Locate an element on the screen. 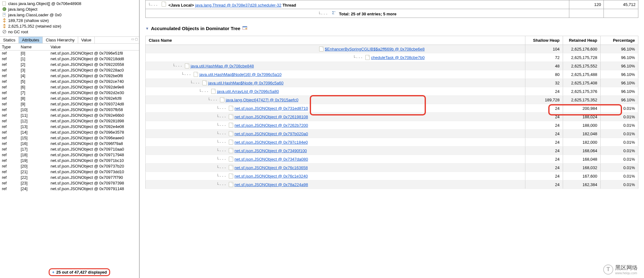 This screenshot has height=278, width=644. object-link: java.util.HashMap$Node @ 0x7096c5a60 is located at coordinates (246, 83).